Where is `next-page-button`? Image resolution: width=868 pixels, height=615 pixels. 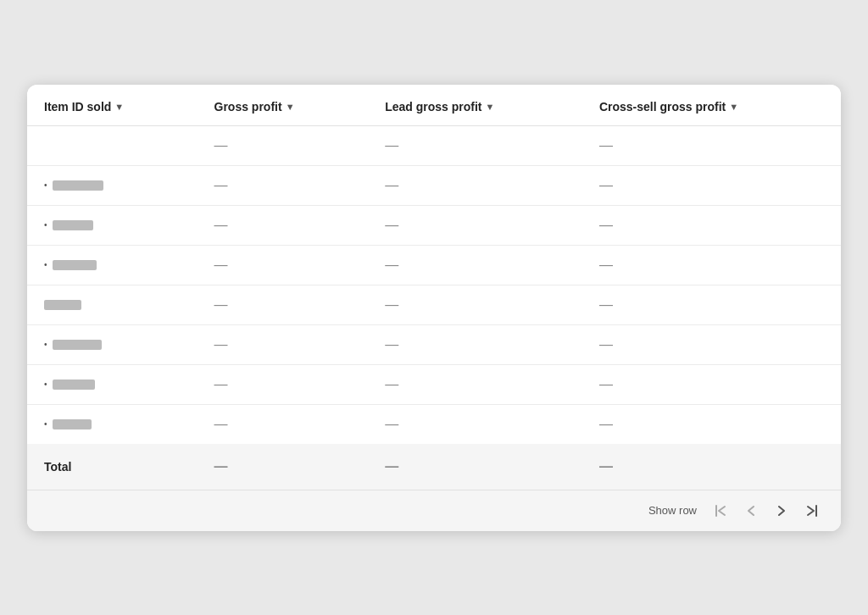
next-page-button is located at coordinates (782, 511).